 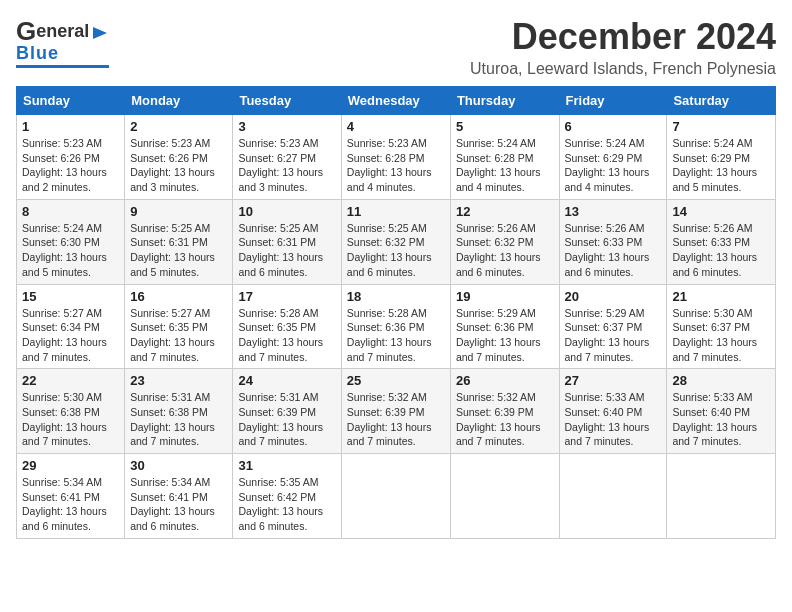 What do you see at coordinates (722, 412) in the screenshot?
I see `calendar-cell: 28 Sunrise: 5:33 AMSunset: 6:40 PMDaylig…` at bounding box center [722, 412].